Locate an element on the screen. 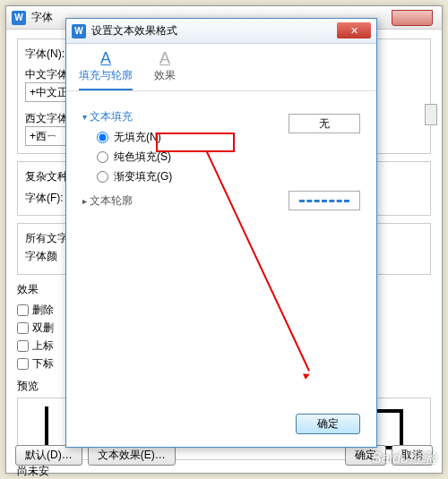  size-spinner is located at coordinates (431, 115).